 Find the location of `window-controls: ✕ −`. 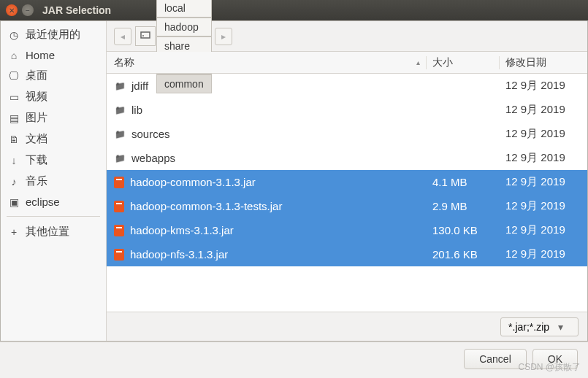

window-controls: ✕ − is located at coordinates (20, 10).